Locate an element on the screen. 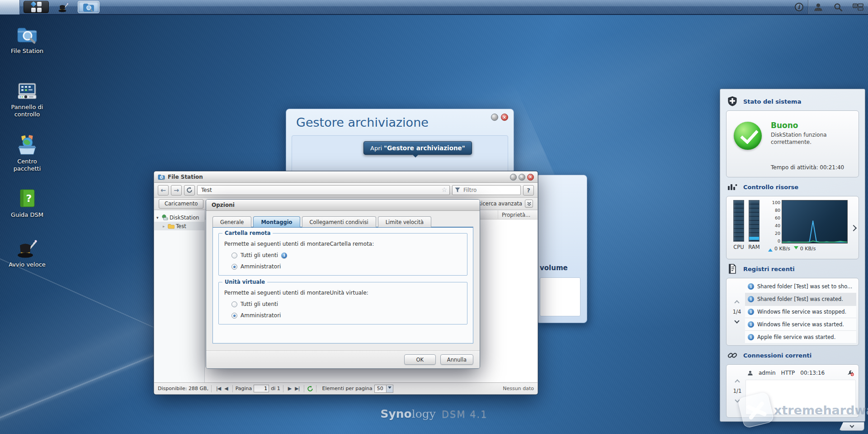  next-page-button: ▶ is located at coordinates (289, 388).